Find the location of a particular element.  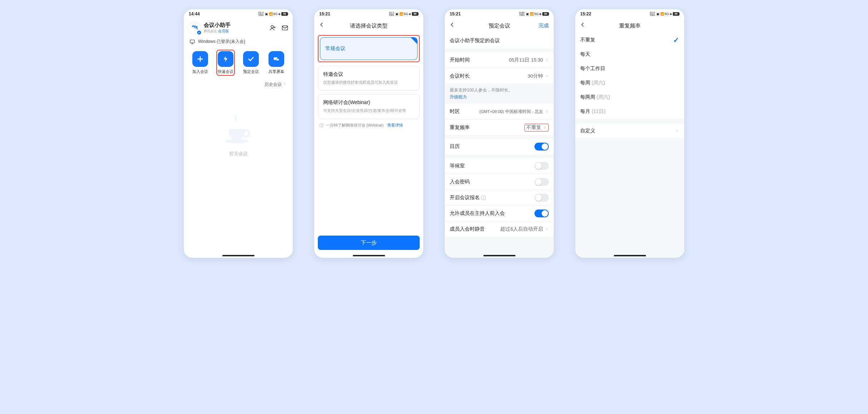

status-bar: 15:21 10.3KB/s▣📶5G◈89 is located at coordinates (369, 14).